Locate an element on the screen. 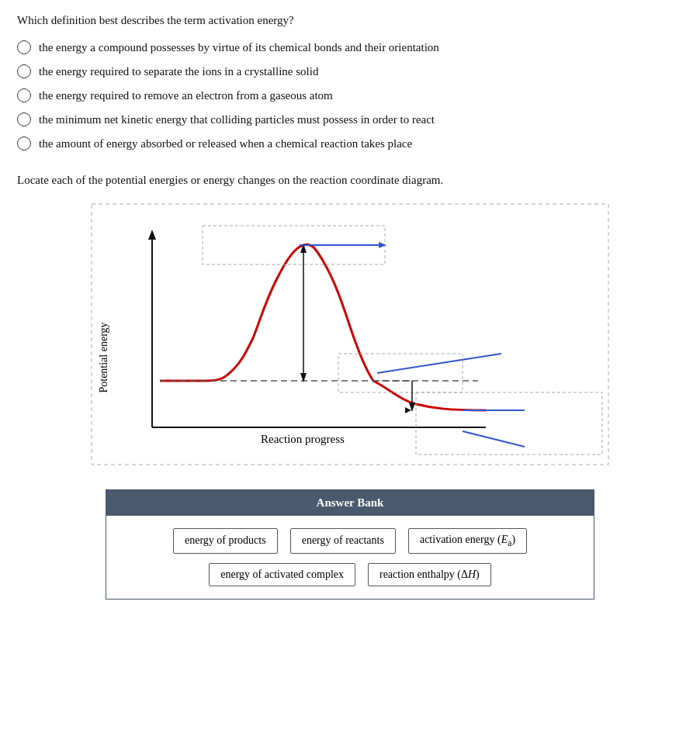 The width and height of the screenshot is (700, 743). chip-activation-energy: activation energy (Ea) is located at coordinates (467, 541).